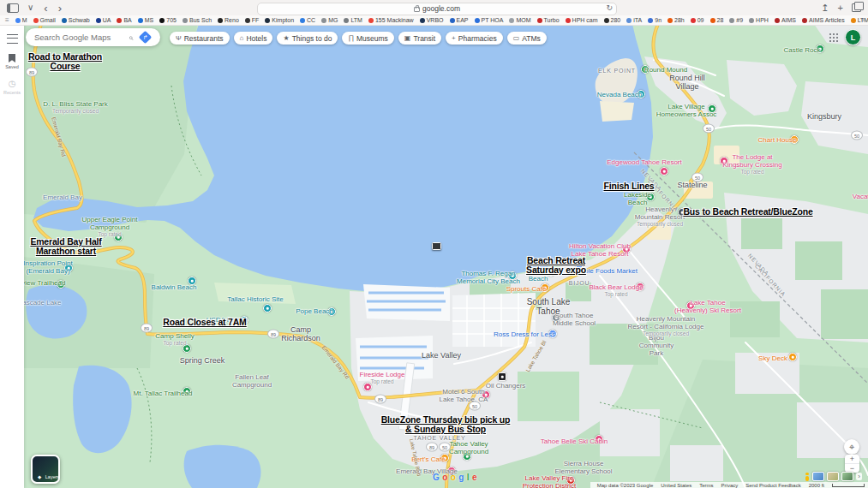 This screenshot has width=868, height=488. What do you see at coordinates (7, 21) in the screenshot?
I see `favorites-menu-icon: ≡` at bounding box center [7, 21].